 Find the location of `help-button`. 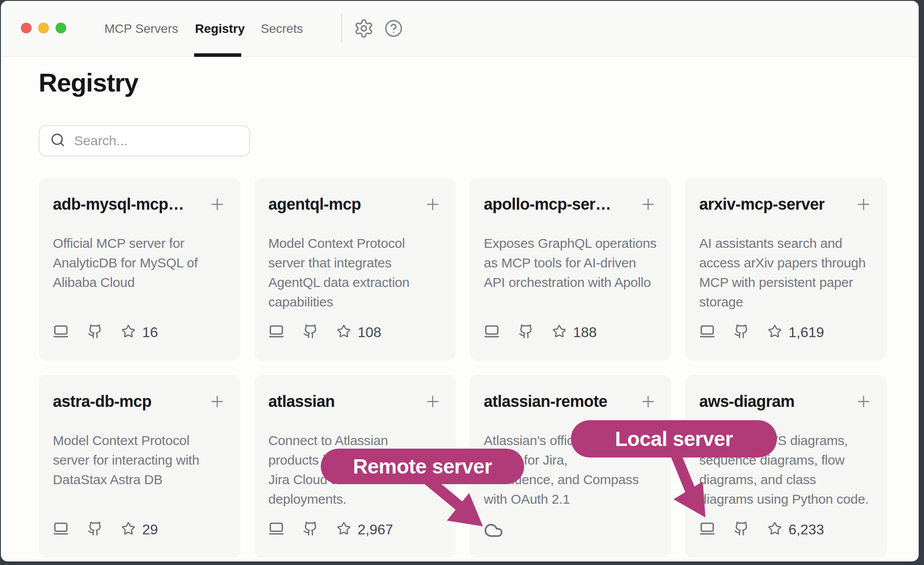

help-button is located at coordinates (394, 28).